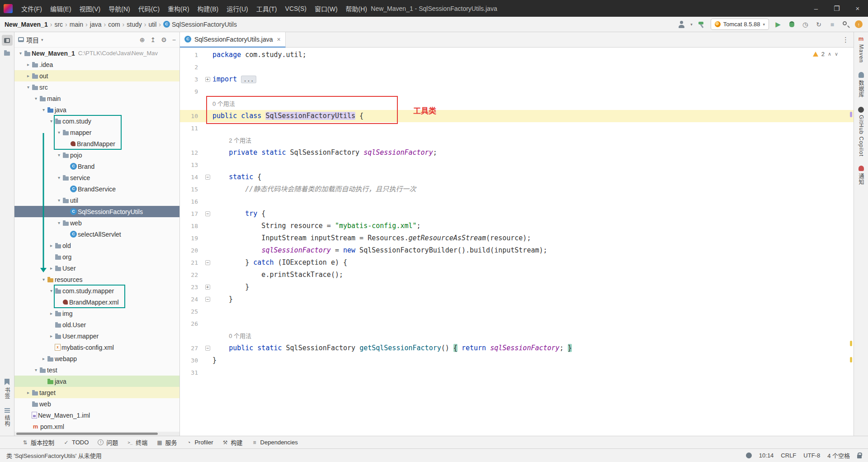 This screenshot has width=868, height=462. What do you see at coordinates (517, 55) in the screenshot?
I see `code-line: 1package com.study.util;` at bounding box center [517, 55].